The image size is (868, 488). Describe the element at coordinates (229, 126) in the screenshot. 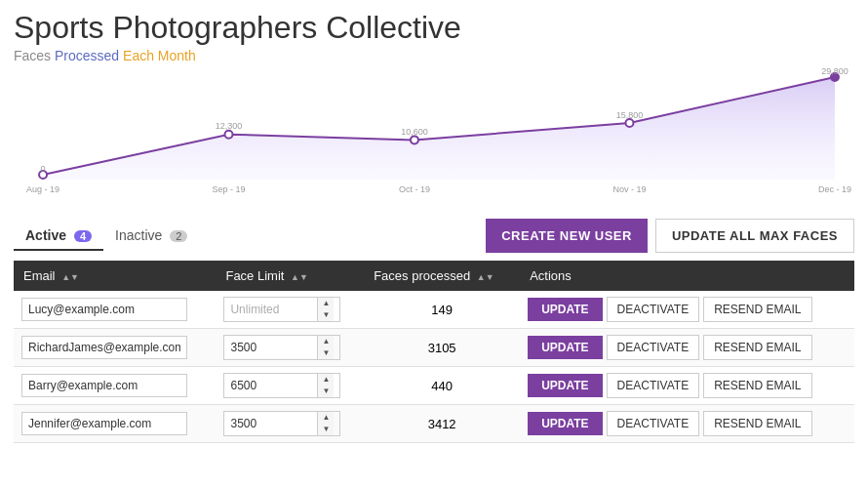

I see `chart-label-sep-val: 12,300` at that location.